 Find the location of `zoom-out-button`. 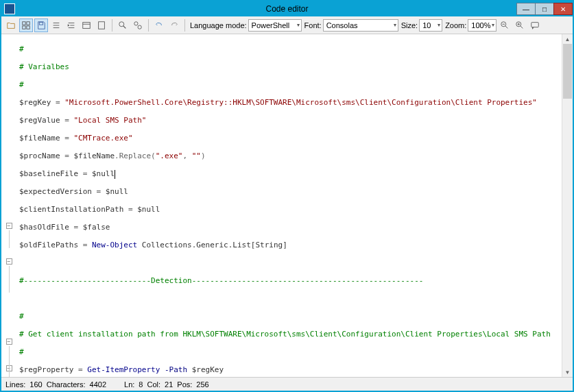

zoom-out-button is located at coordinates (505, 25).